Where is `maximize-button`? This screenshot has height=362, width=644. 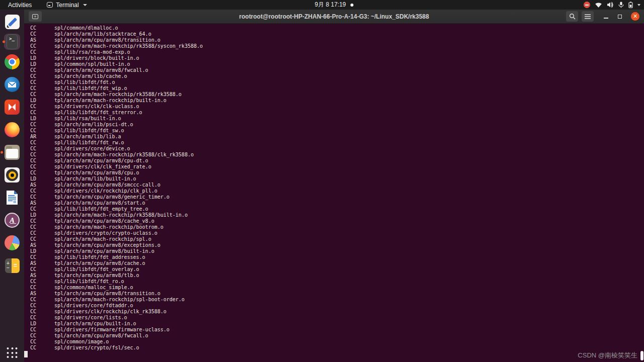 maximize-button is located at coordinates (620, 17).